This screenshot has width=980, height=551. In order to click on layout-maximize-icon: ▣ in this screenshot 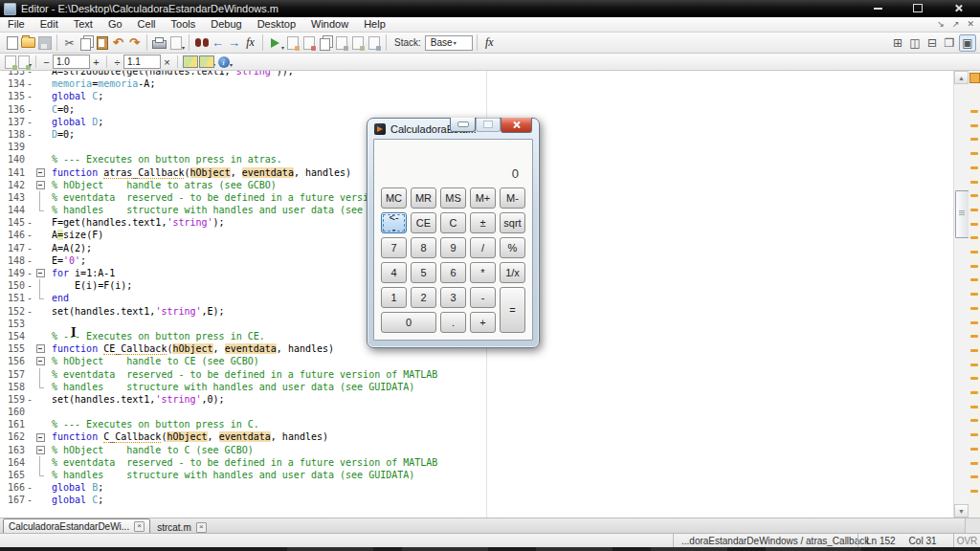, I will do `click(968, 43)`.